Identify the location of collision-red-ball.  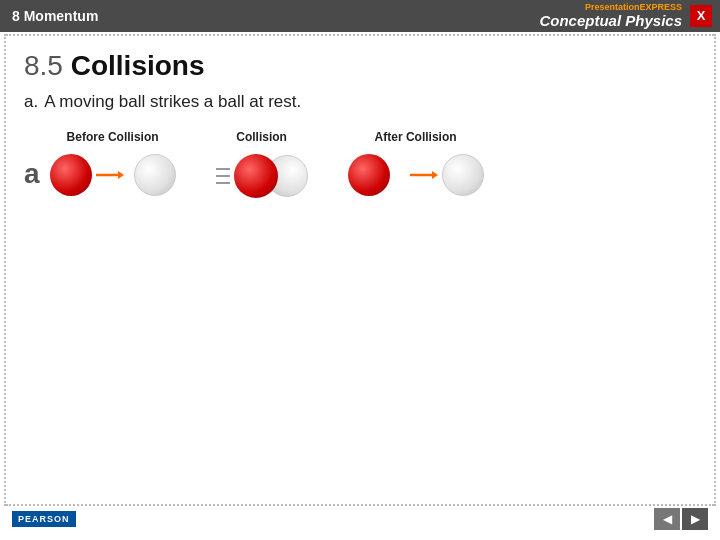
(256, 176).